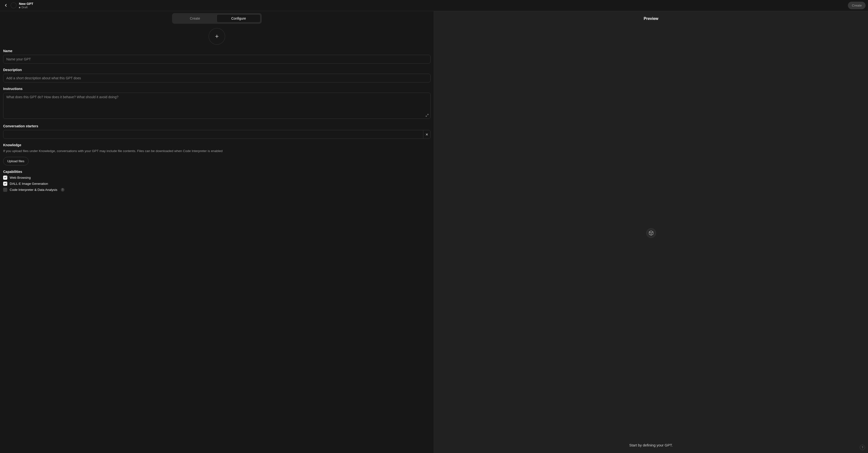  I want to click on back-button, so click(6, 5).